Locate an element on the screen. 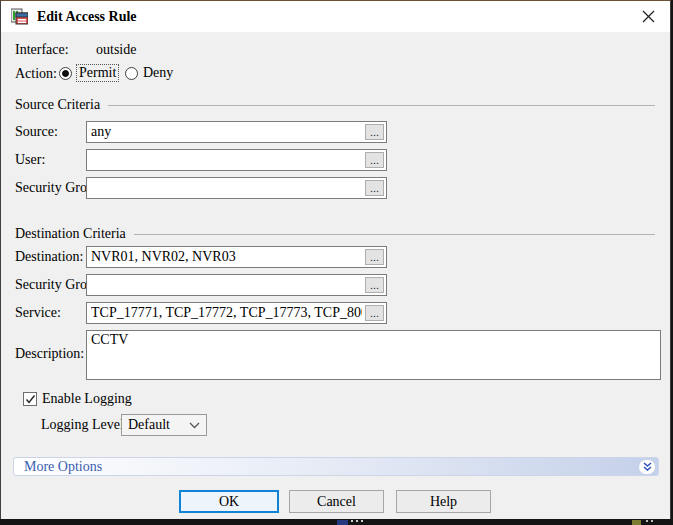 This screenshot has height=525, width=673. logging-level-dropdown: Default is located at coordinates (164, 425).